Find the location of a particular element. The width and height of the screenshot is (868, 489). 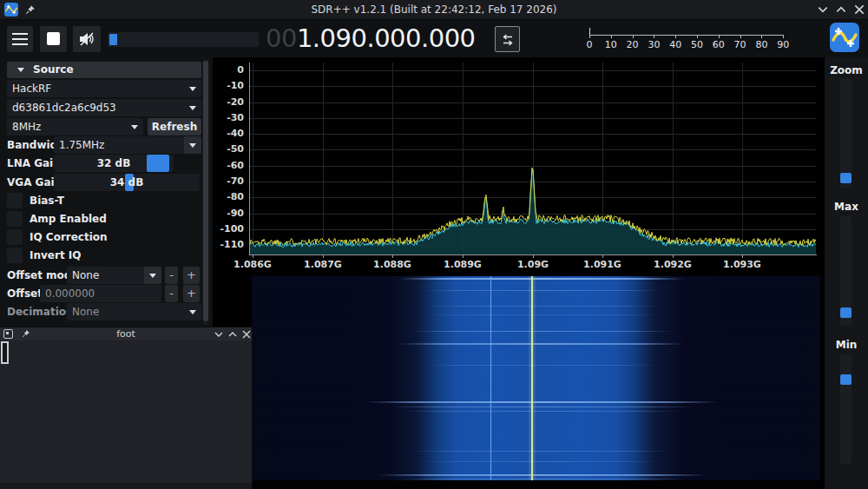

zoom-slider-handle is located at coordinates (845, 178).